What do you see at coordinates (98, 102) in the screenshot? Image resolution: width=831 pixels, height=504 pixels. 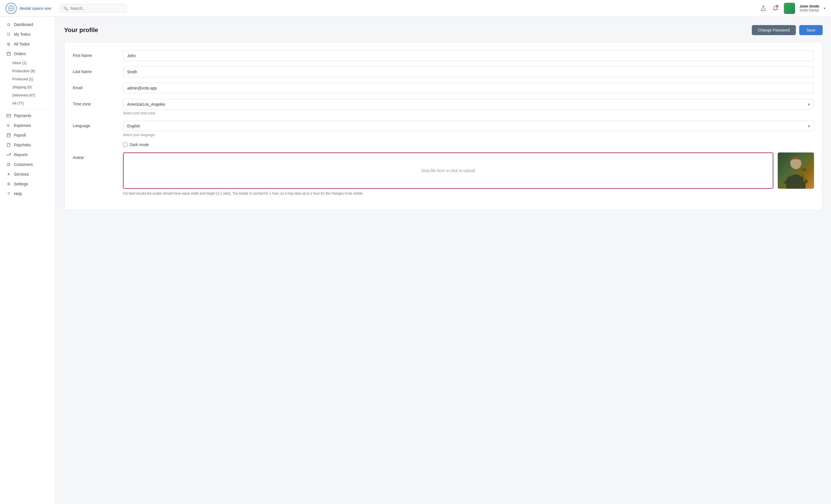 I see `timezone-label: Time zone` at bounding box center [98, 102].